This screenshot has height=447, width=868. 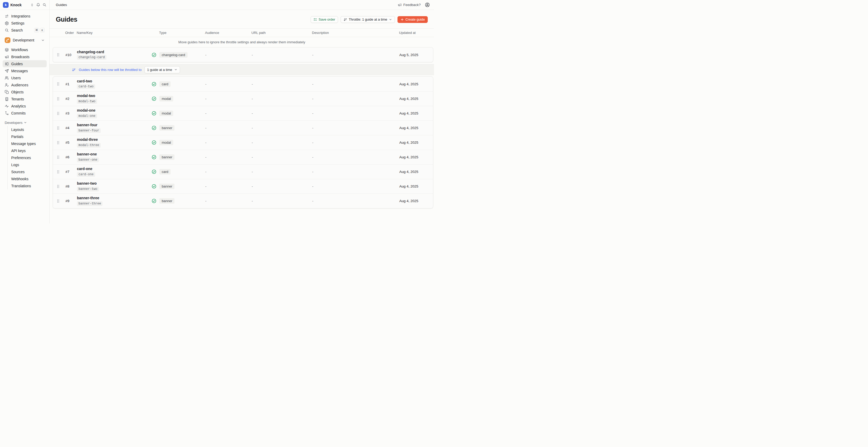 I want to click on guide-updated-at: Aug 5, 2025, so click(x=416, y=55).